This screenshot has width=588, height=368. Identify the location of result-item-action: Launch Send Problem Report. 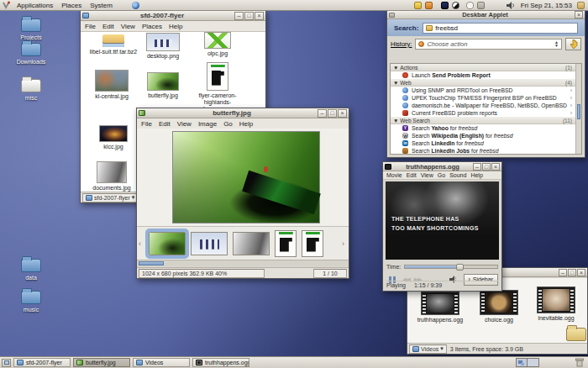
(486, 76).